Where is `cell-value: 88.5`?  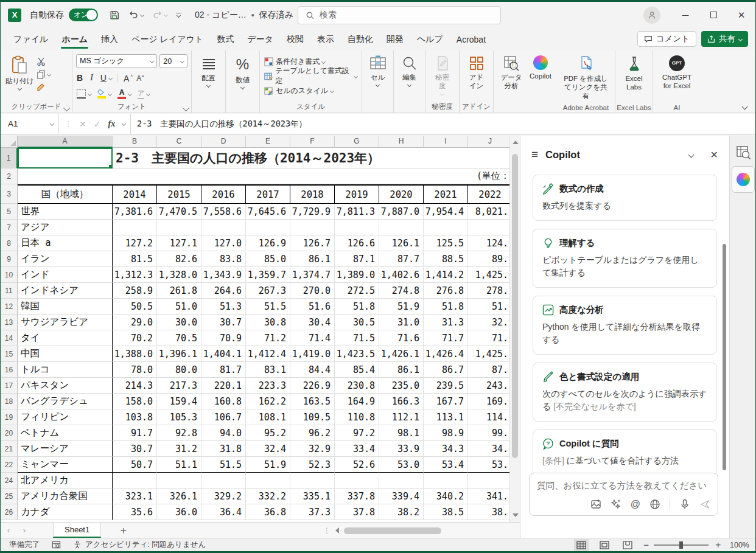
cell-value: 88.5 is located at coordinates (446, 259).